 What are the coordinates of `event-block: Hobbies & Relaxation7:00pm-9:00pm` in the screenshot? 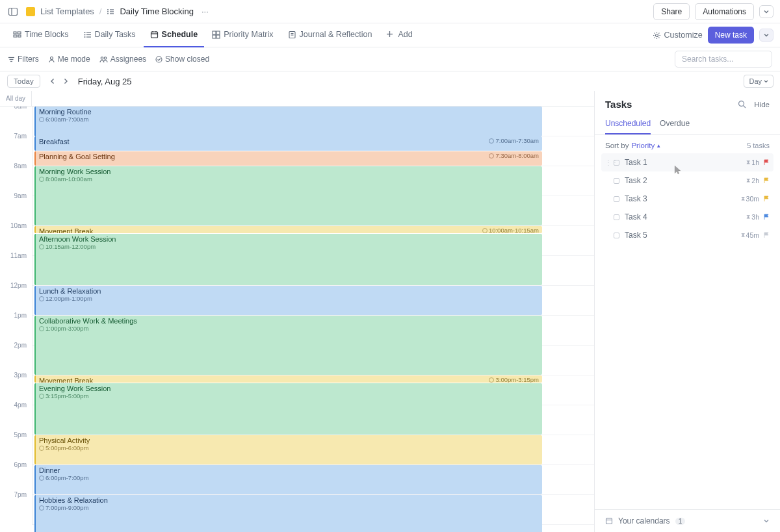 It's located at (289, 513).